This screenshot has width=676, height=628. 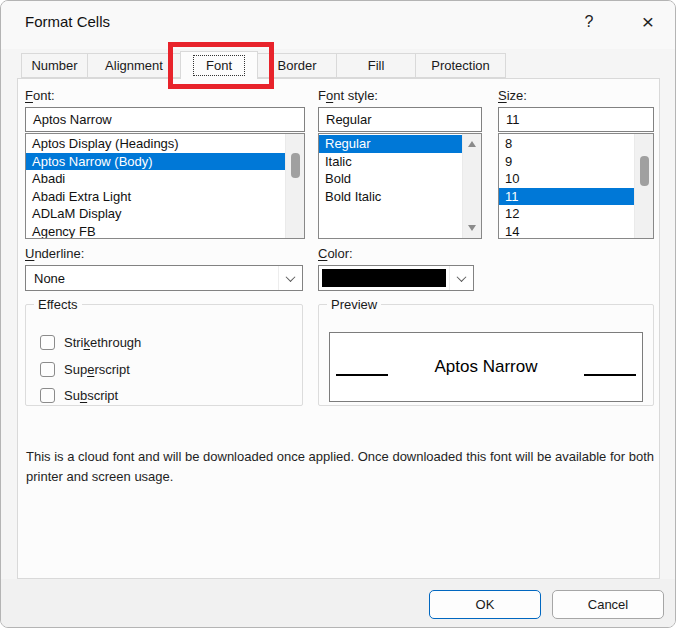 I want to click on size-label: Size:, so click(x=512, y=96).